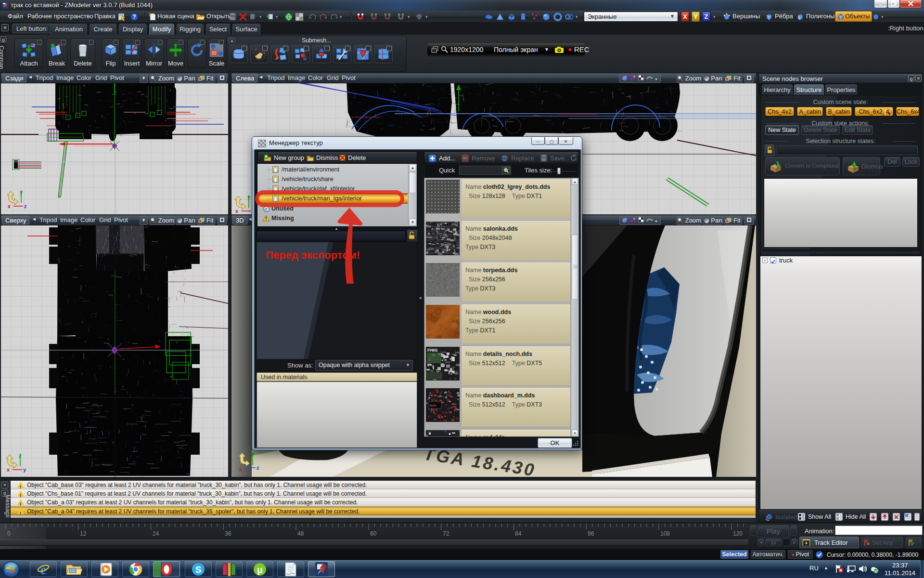  Describe the element at coordinates (665, 534) in the screenshot. I see `svg-text: 108` at that location.